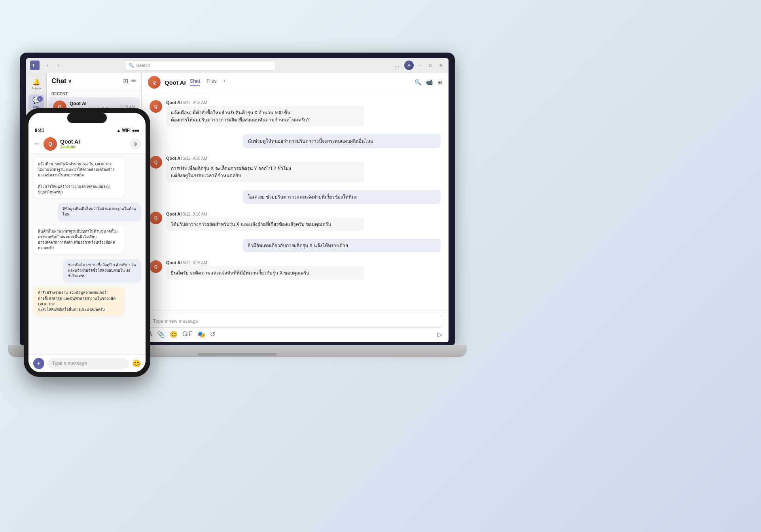  I want to click on message-bubble-7: ยินดีครับ จะติดตามและแจ้งทันทีที่มีอัพเด…, so click(265, 273).